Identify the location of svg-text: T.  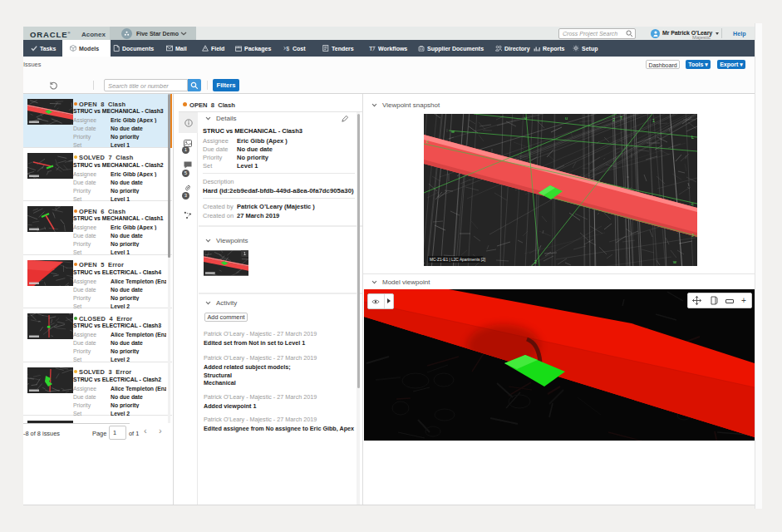
(371, 48).